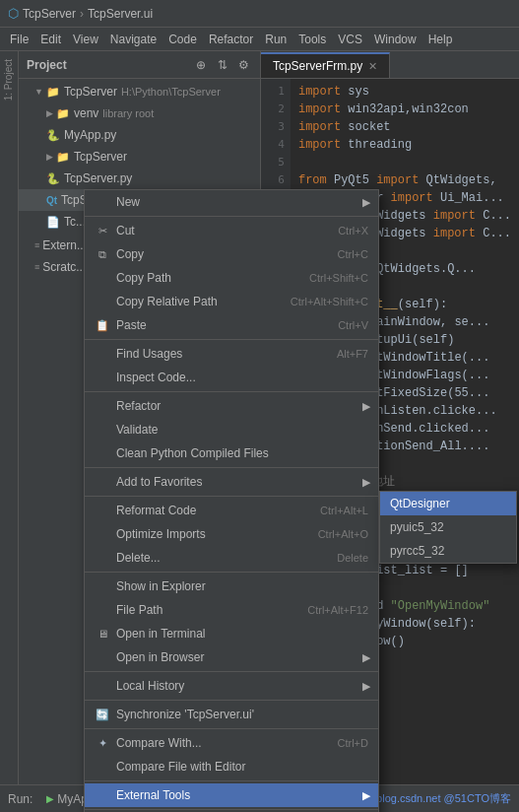 The width and height of the screenshot is (519, 812). What do you see at coordinates (231, 743) in the screenshot?
I see `ctx-compare-with: ✦ Compare With... Ctrl+D` at bounding box center [231, 743].